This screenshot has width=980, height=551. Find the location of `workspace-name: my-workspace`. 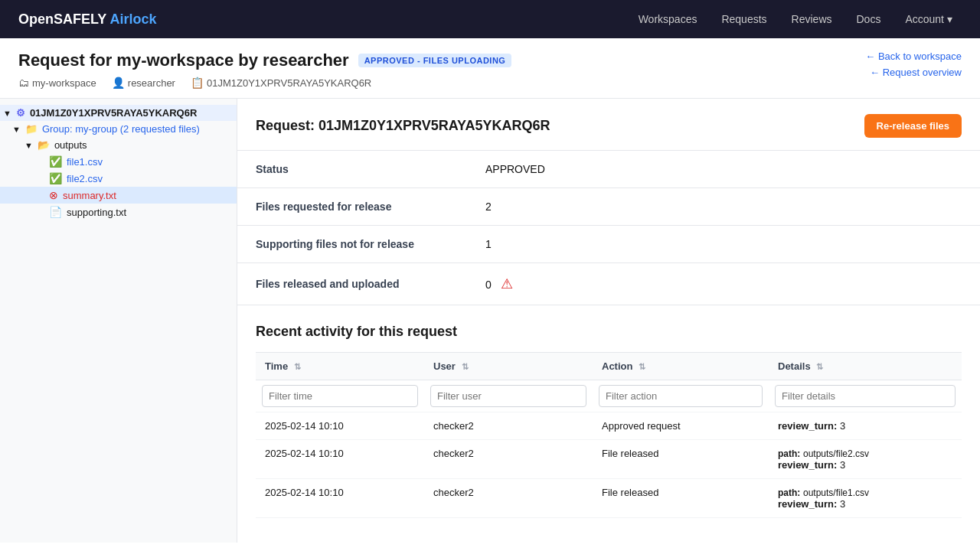

workspace-name: my-workspace is located at coordinates (64, 83).